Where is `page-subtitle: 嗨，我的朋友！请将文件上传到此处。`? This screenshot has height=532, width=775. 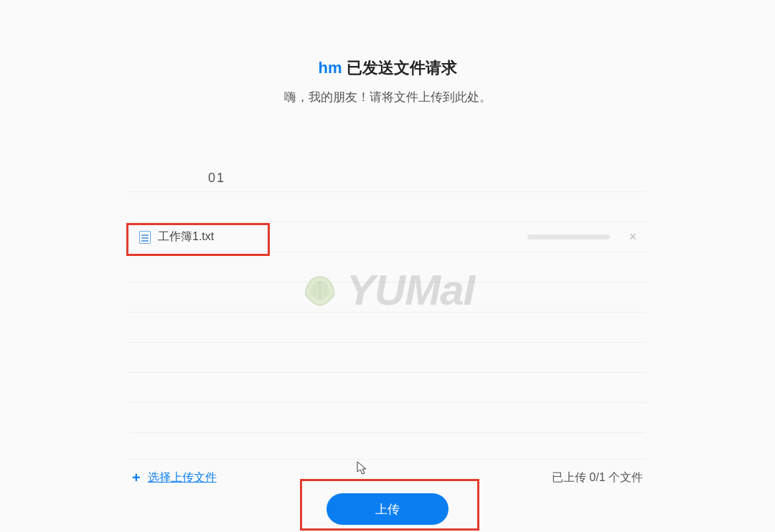
page-subtitle: 嗨，我的朋友！请将文件上传到此处。 is located at coordinates (388, 98).